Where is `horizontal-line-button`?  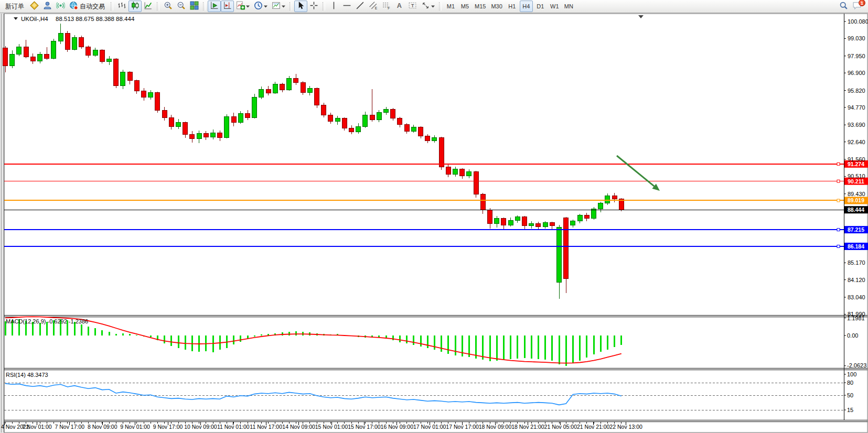 horizontal-line-button is located at coordinates (347, 6).